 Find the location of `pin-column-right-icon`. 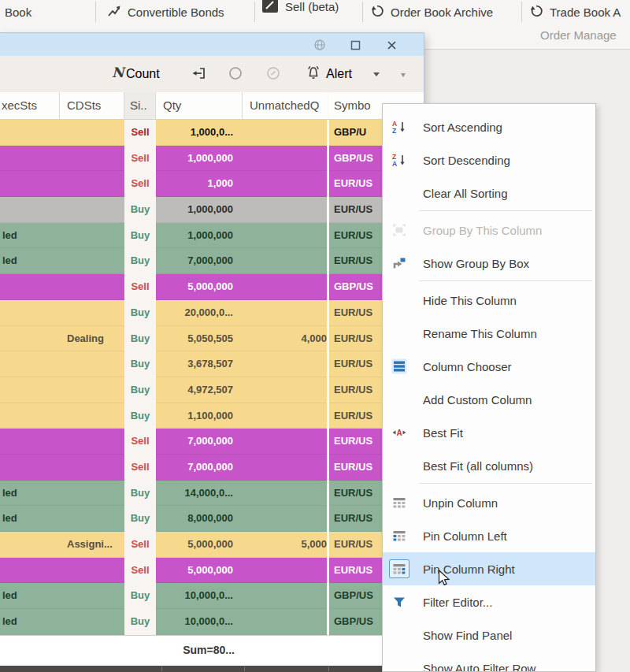

pin-column-right-icon is located at coordinates (399, 569).